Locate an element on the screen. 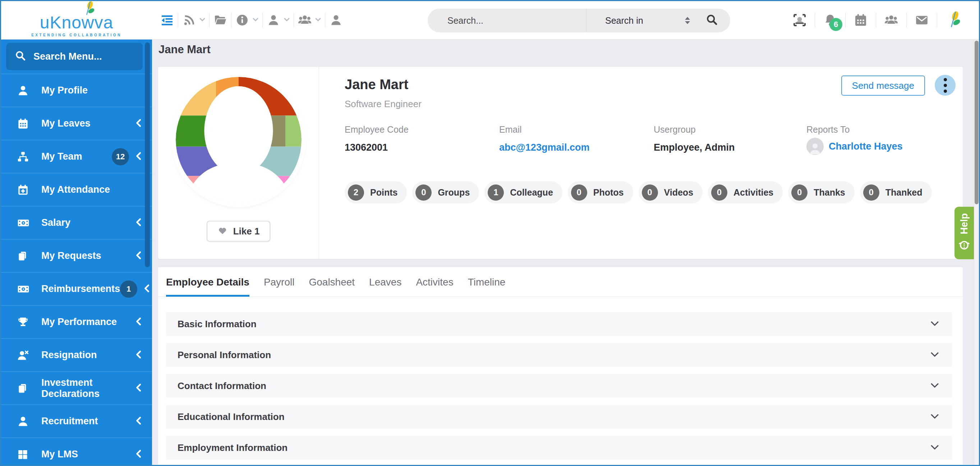  sidebar-item-my-leaves: My Leaves is located at coordinates (77, 123).